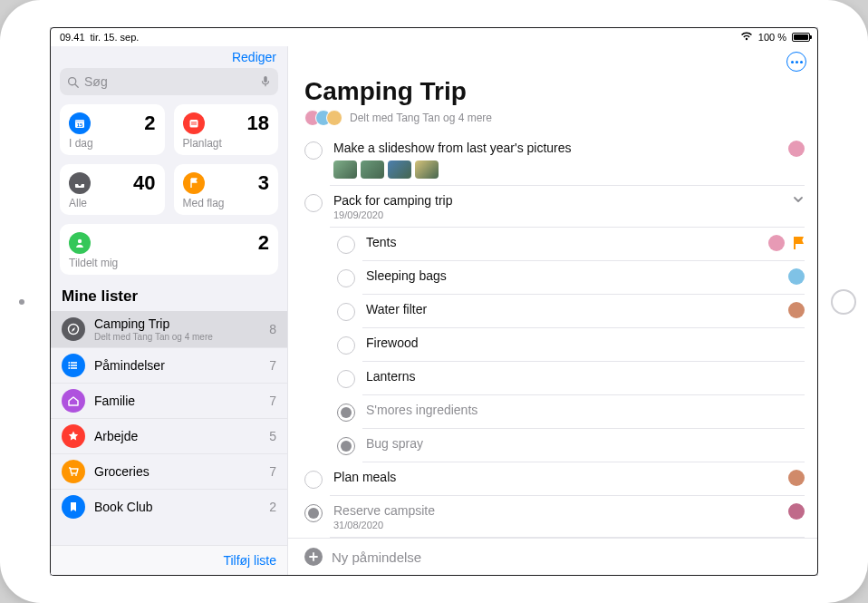 The height and width of the screenshot is (603, 868). What do you see at coordinates (553, 345) in the screenshot?
I see `subtask-row: Firewood` at bounding box center [553, 345].